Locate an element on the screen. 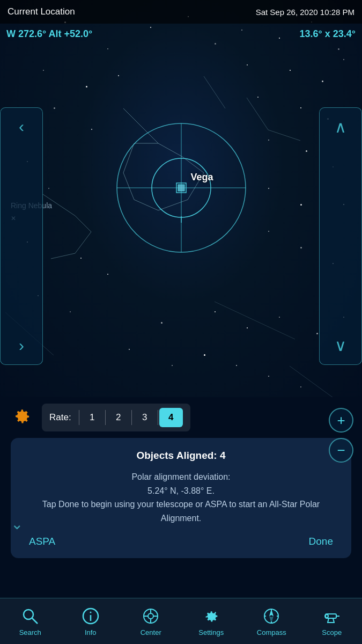 This screenshot has height=644, width=362. right-down-arrow: ∨ is located at coordinates (341, 346).